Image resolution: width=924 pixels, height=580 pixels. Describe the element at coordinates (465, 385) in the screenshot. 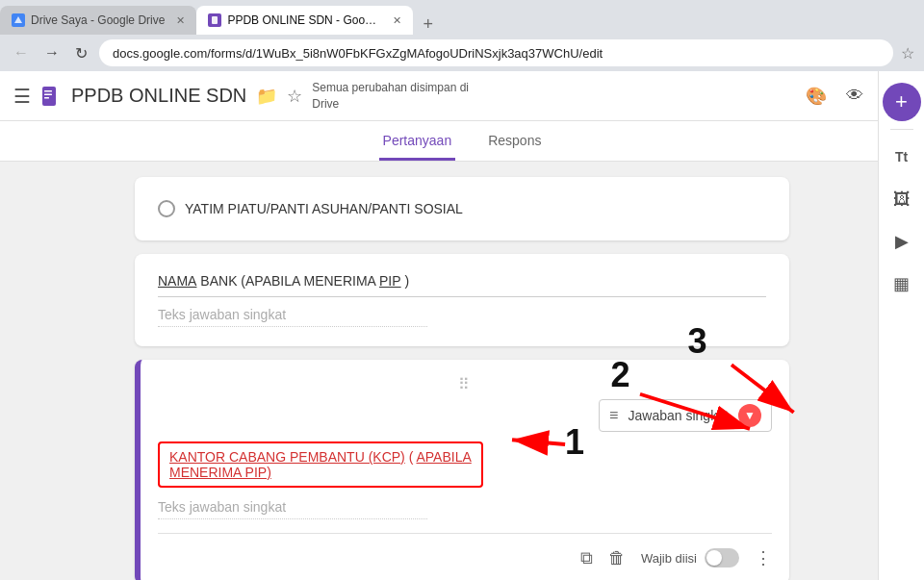

I see `drag-handle: ⠿` at that location.